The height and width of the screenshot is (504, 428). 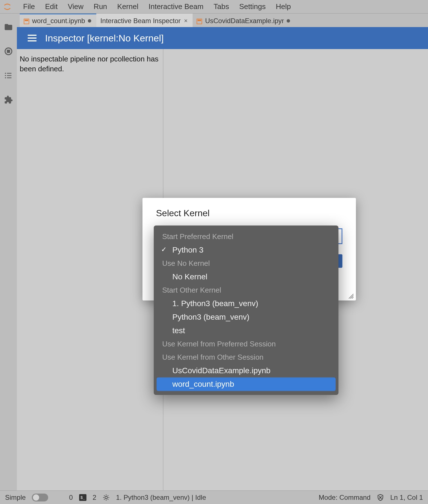 What do you see at coordinates (246, 250) in the screenshot?
I see `dd-item-python3: Python 3` at bounding box center [246, 250].